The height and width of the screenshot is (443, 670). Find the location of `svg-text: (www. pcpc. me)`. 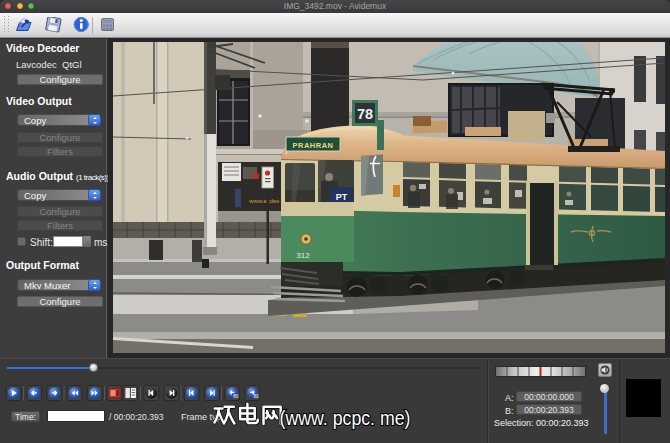

svg-text: (www. pcpc. me) is located at coordinates (346, 418).